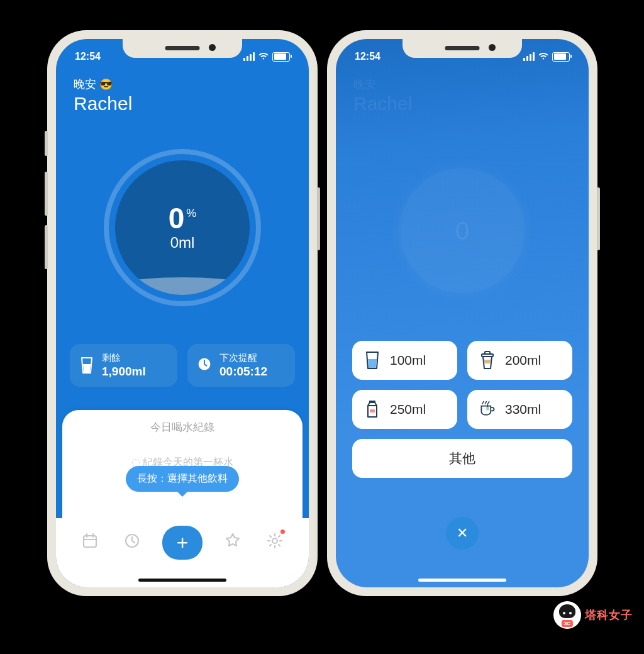  Describe the element at coordinates (47, 247) in the screenshot. I see `volume-down` at that location.